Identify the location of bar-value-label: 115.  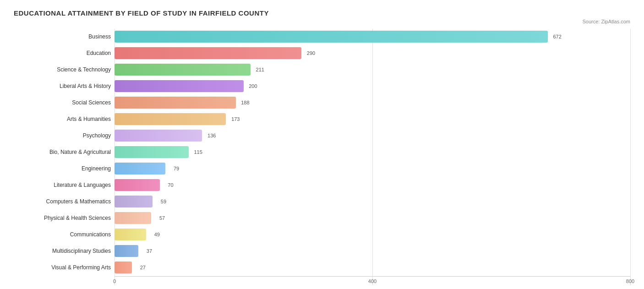
(198, 152).